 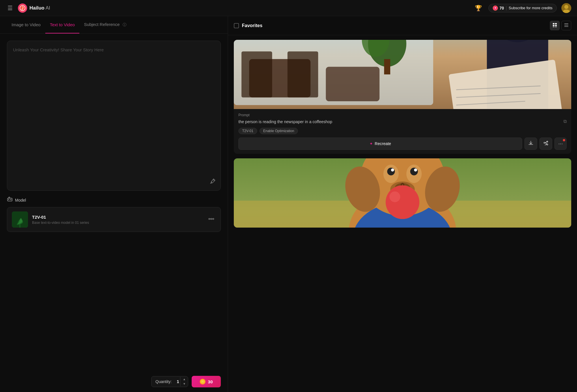 What do you see at coordinates (565, 121) in the screenshot?
I see `copy-prompt-button: ⧉` at bounding box center [565, 121].